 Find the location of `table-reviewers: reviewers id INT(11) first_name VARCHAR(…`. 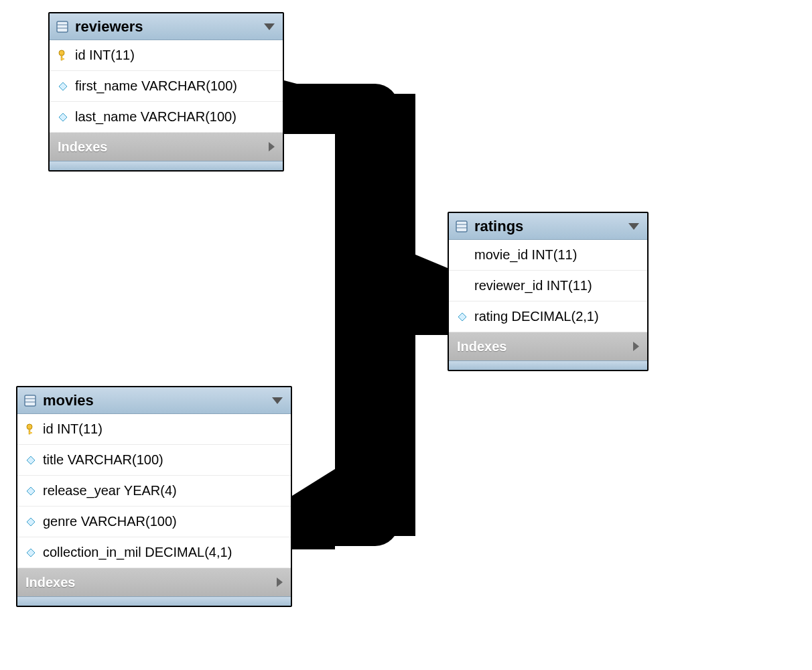

table-reviewers: reviewers id INT(11) first_name VARCHAR(… is located at coordinates (166, 92).